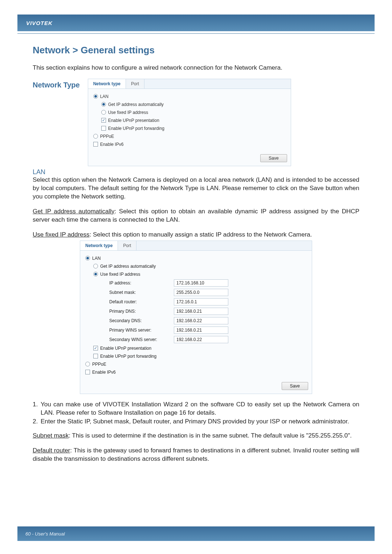 The image size is (392, 554). Describe the element at coordinates (201, 292) in the screenshot. I see `subnet-mask-input: 255.255.0.0` at that location.